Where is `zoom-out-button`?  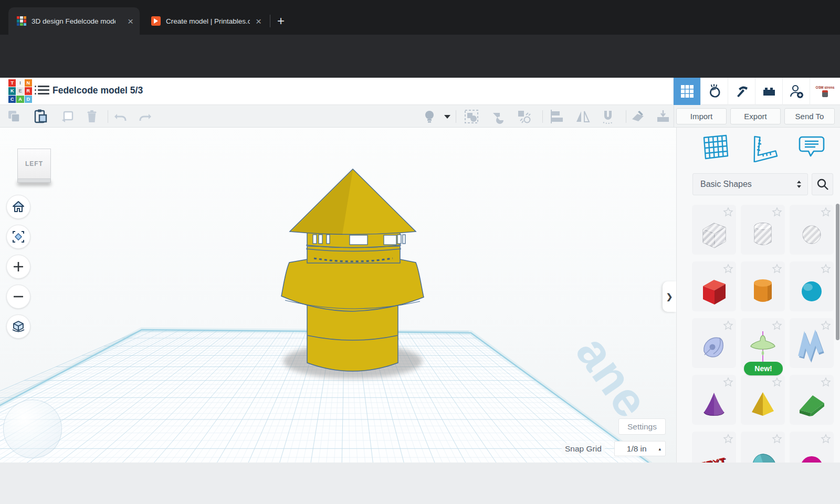 zoom-out-button is located at coordinates (18, 297).